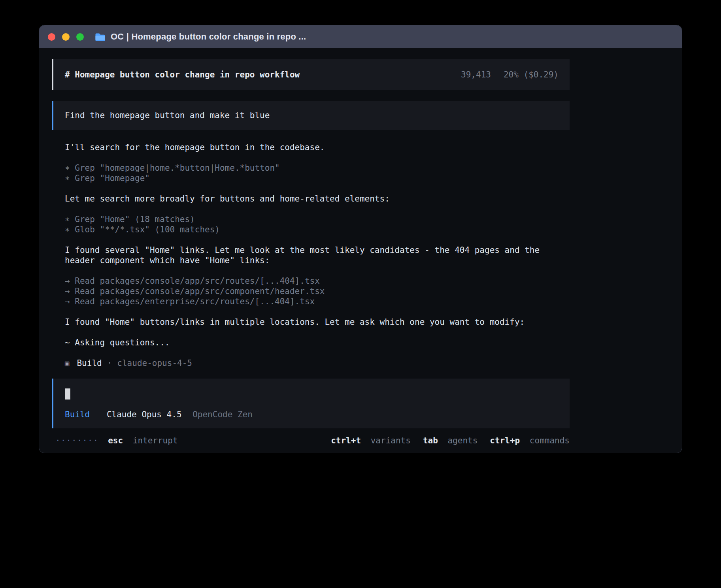 This screenshot has width=721, height=588. I want to click on close-button, so click(51, 37).